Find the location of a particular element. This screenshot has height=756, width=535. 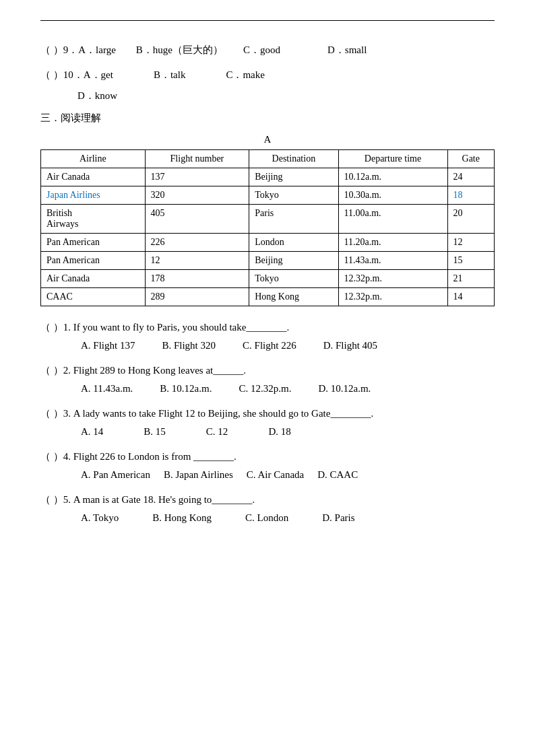

rq3-optB: B. 15 is located at coordinates (155, 432).